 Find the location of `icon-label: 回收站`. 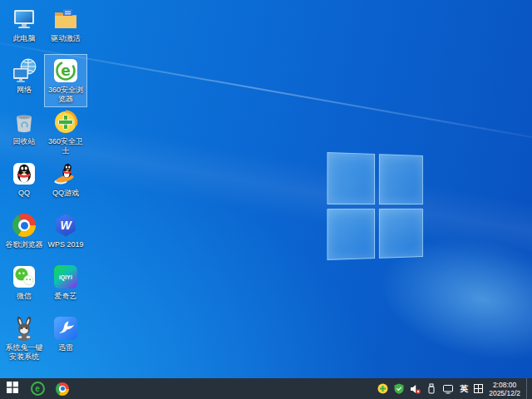

icon-label: 回收站 is located at coordinates (25, 141).